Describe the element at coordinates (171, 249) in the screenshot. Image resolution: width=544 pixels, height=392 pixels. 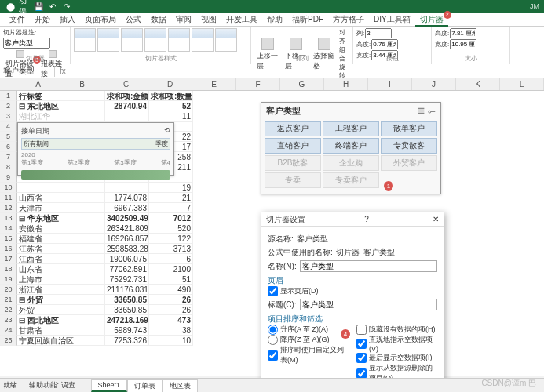
I see `cell: 3713` at that location.